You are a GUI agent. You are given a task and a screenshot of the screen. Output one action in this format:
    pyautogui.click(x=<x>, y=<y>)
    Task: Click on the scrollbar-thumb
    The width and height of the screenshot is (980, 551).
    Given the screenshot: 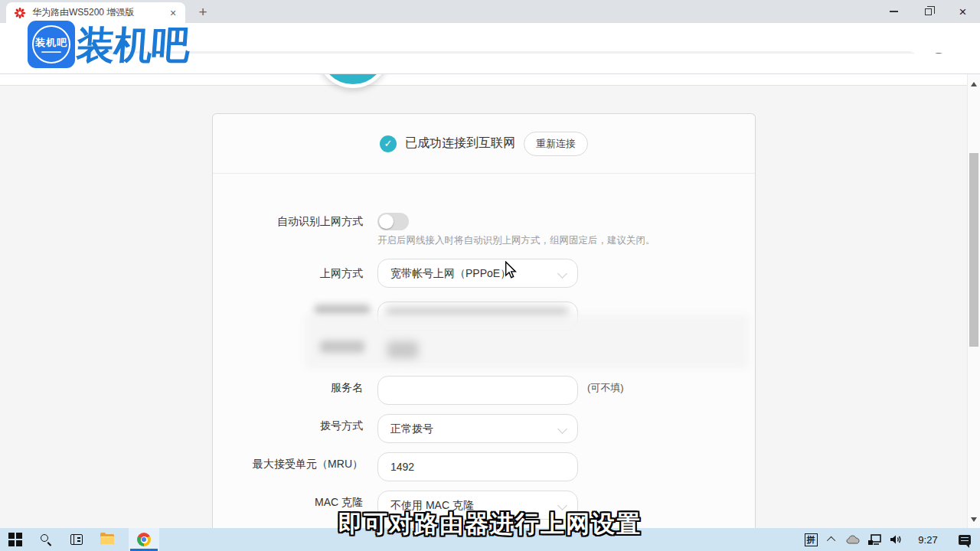 What is the action you would take?
    pyautogui.click(x=974, y=249)
    